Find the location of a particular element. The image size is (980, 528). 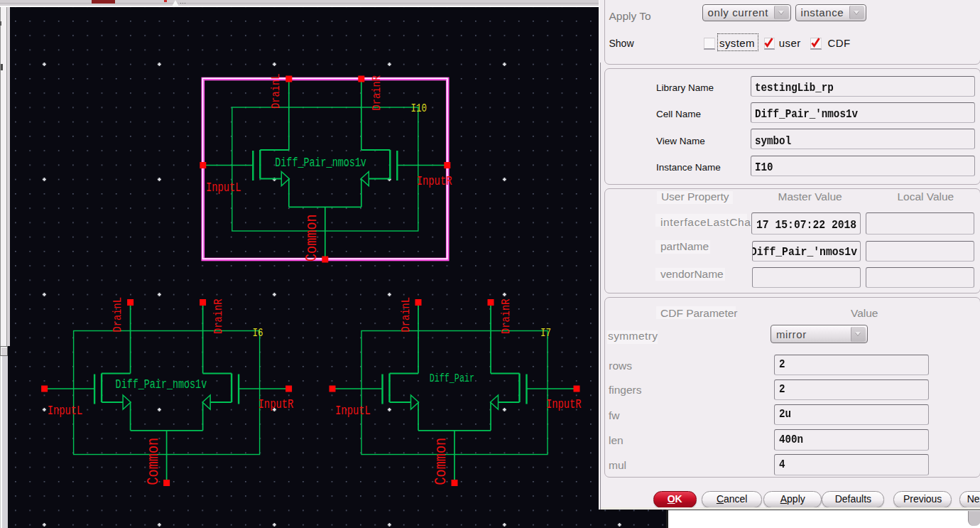

svg-text: I7 is located at coordinates (545, 333).